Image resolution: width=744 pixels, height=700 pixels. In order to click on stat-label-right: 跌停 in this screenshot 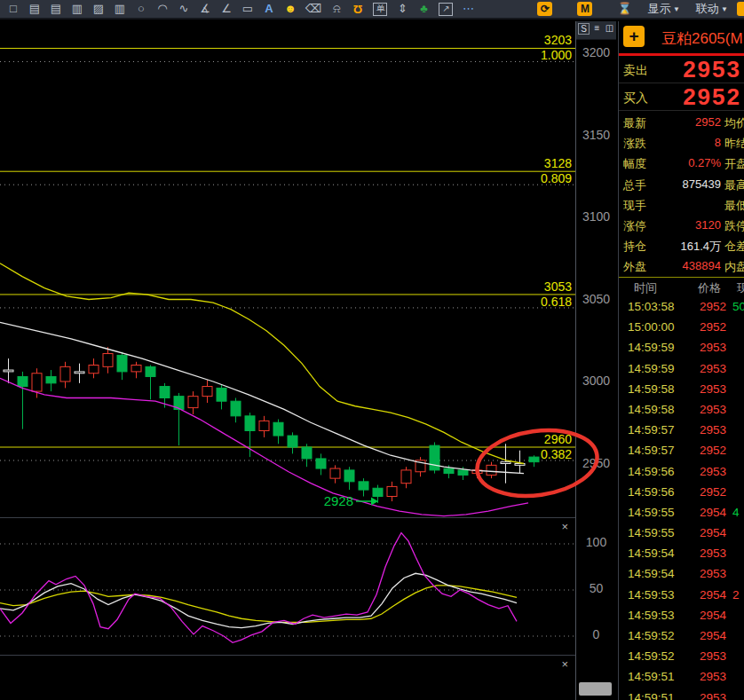, I will do `click(734, 226)`.